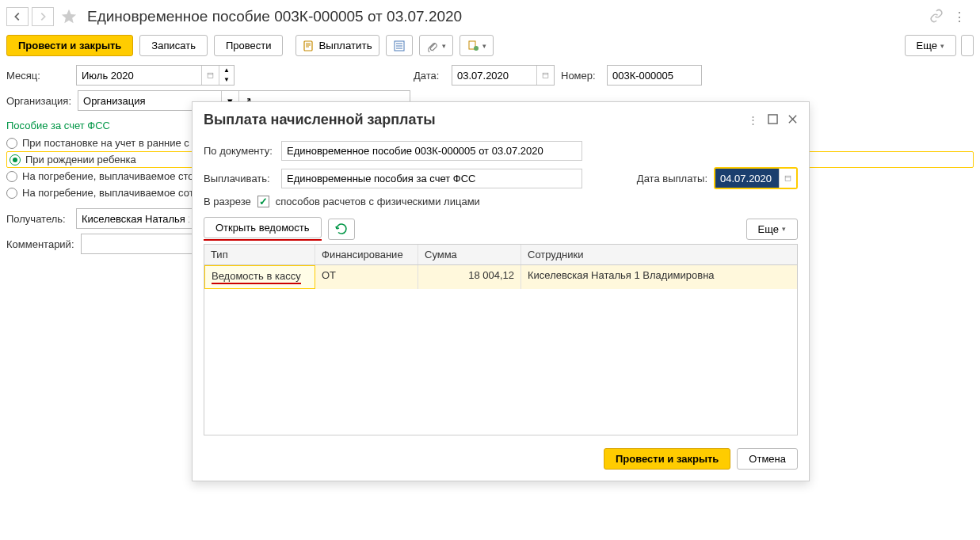 Image resolution: width=980 pixels, height=540 pixels. I want to click on dialog-title: Выплата начисленной зарплаты, so click(320, 120).